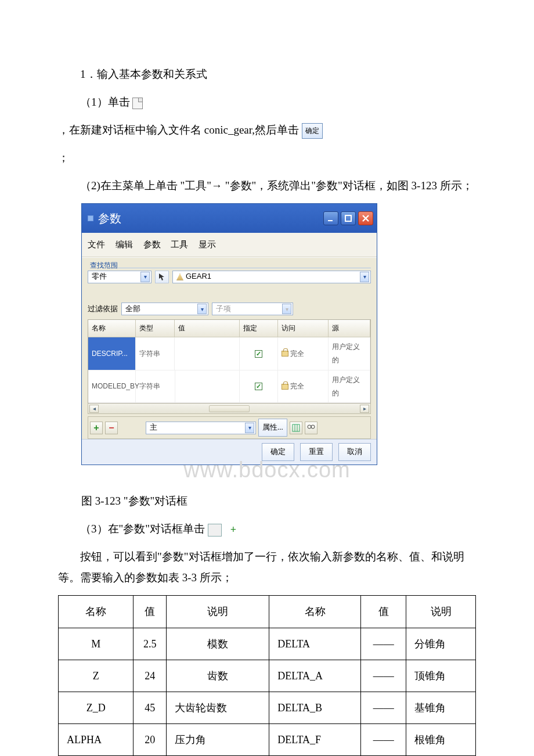  Describe the element at coordinates (259, 329) in the screenshot. I see `col-specified: 指定` at that location.